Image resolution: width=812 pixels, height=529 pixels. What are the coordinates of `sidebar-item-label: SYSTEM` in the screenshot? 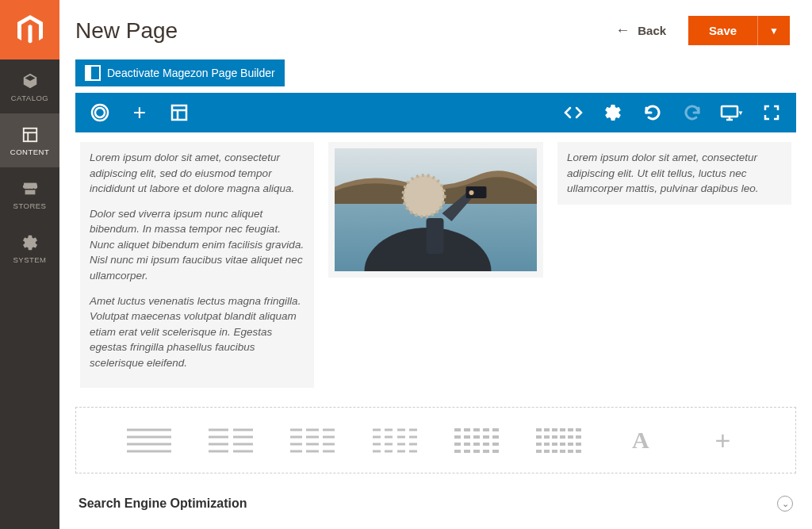 It's located at (29, 260).